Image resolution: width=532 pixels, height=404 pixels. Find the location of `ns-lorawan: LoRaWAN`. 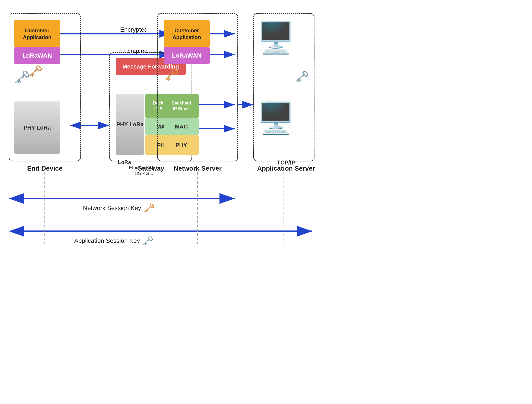

ns-lorawan: LoRaWAN is located at coordinates (187, 56).